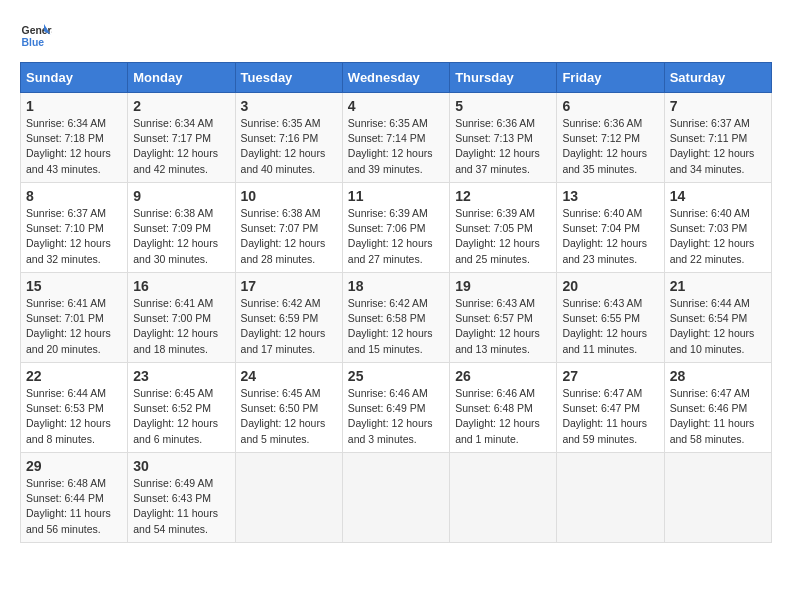 The width and height of the screenshot is (792, 612). I want to click on day-number: 9, so click(181, 196).